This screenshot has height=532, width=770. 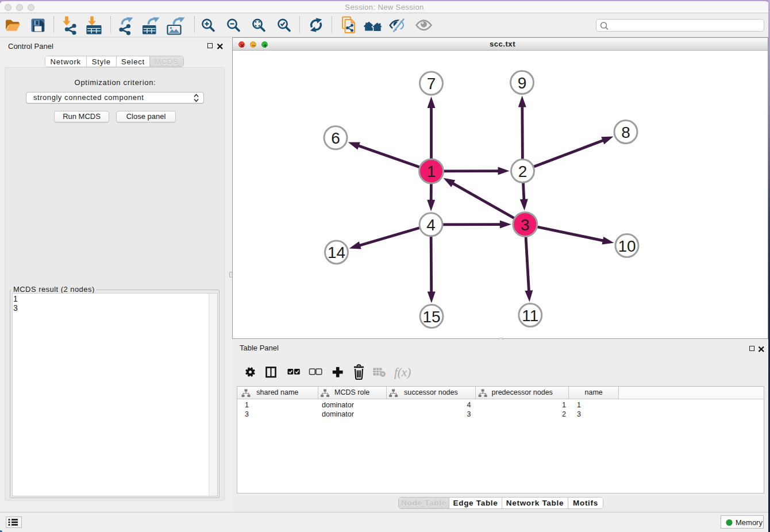 I want to click on svg-text: f(x), so click(x=402, y=372).